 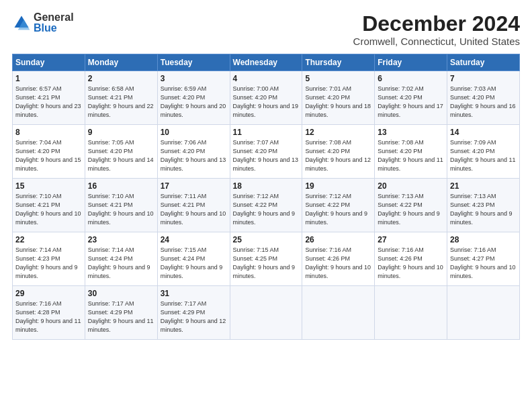 What do you see at coordinates (48, 102) in the screenshot?
I see `day-detail: Sunrise: 6:57 AMSunset: 4:21 PMDaylight:…` at bounding box center [48, 102].